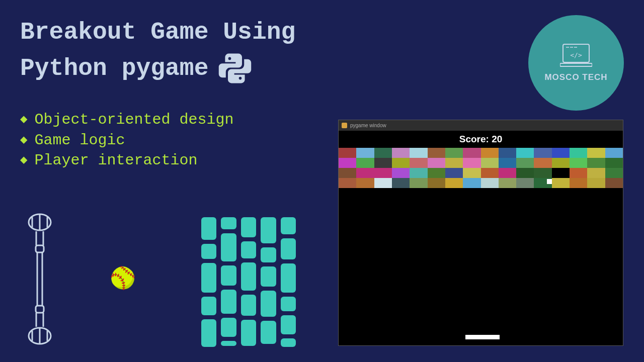  Describe the element at coordinates (481, 168) in the screenshot. I see `brick-grid` at that location.